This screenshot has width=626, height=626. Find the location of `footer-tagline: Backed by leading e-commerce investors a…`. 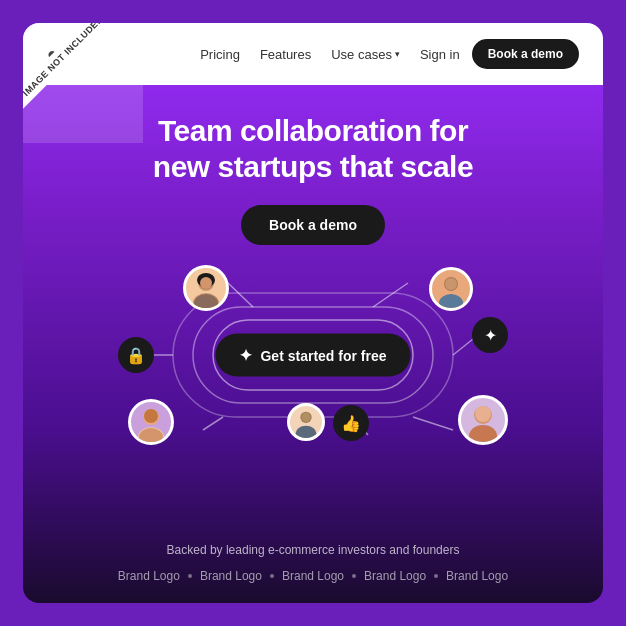

footer-tagline: Backed by leading e-commerce investors a… is located at coordinates (313, 550).